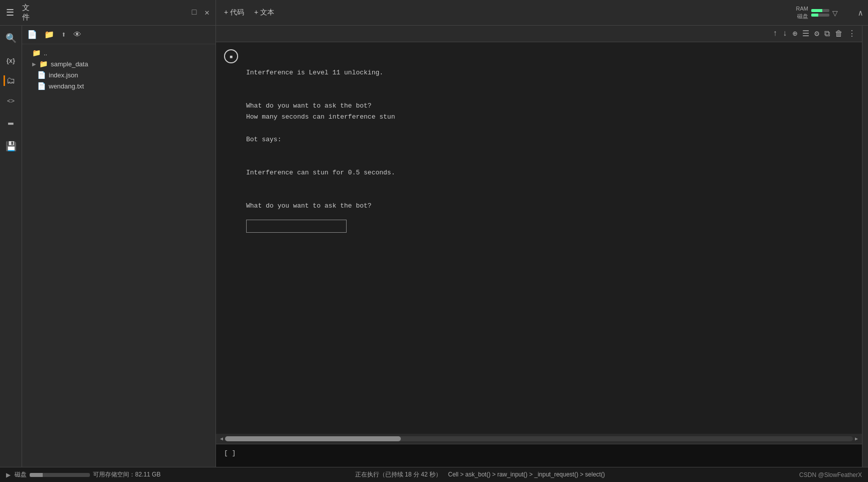 This screenshot has height=482, width=868. What do you see at coordinates (539, 55) in the screenshot?
I see `cell-header: ■` at bounding box center [539, 55].